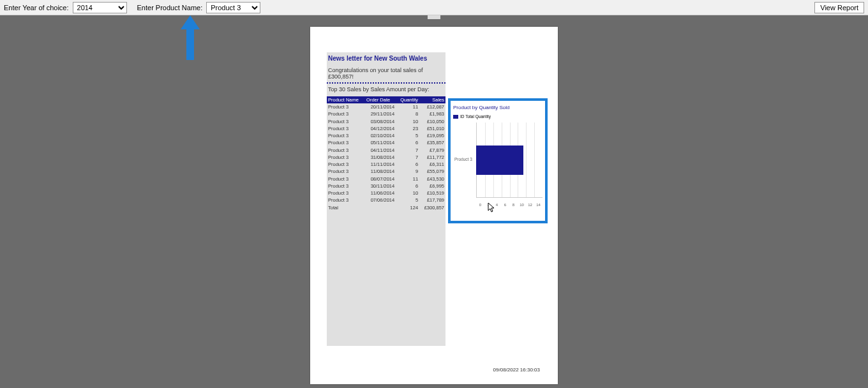 The image size is (868, 388). What do you see at coordinates (386, 151) in the screenshot?
I see `table-row: Product 304/11/20147£7,879` at bounding box center [386, 151].